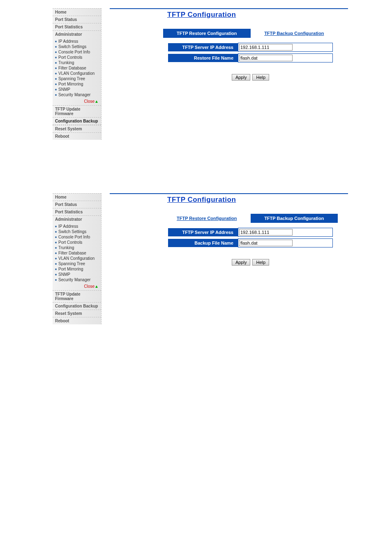 This screenshot has width=392, height=555. Describe the element at coordinates (266, 58) in the screenshot. I see `input-restore-filename` at that location.